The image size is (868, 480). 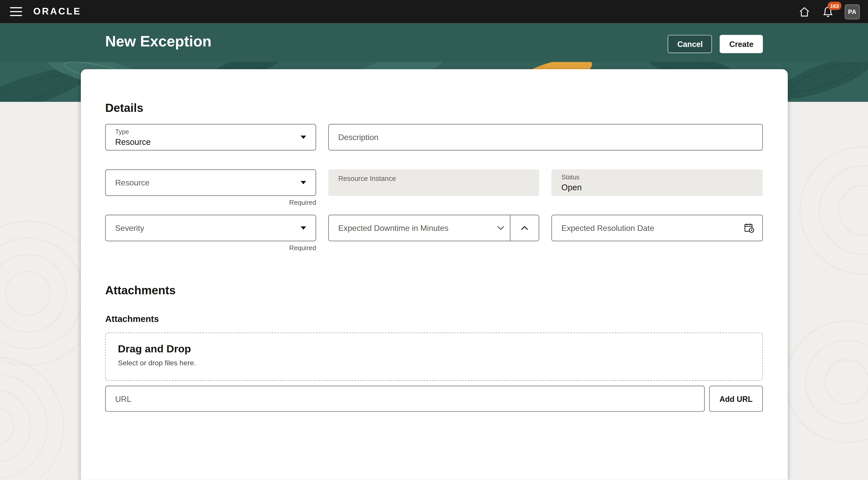 What do you see at coordinates (805, 11) in the screenshot?
I see `home-icon` at bounding box center [805, 11].